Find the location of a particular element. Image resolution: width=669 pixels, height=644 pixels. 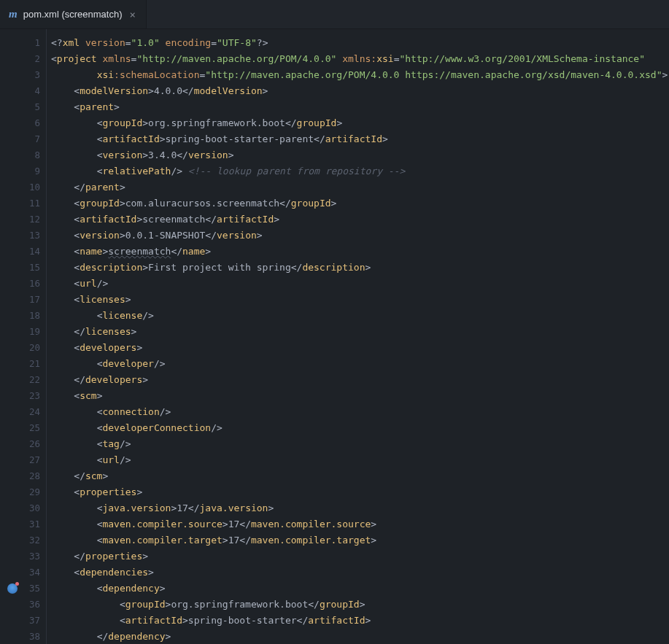

code-line: <artifactId>spring-boot-starter</artifac… is located at coordinates (360, 621).